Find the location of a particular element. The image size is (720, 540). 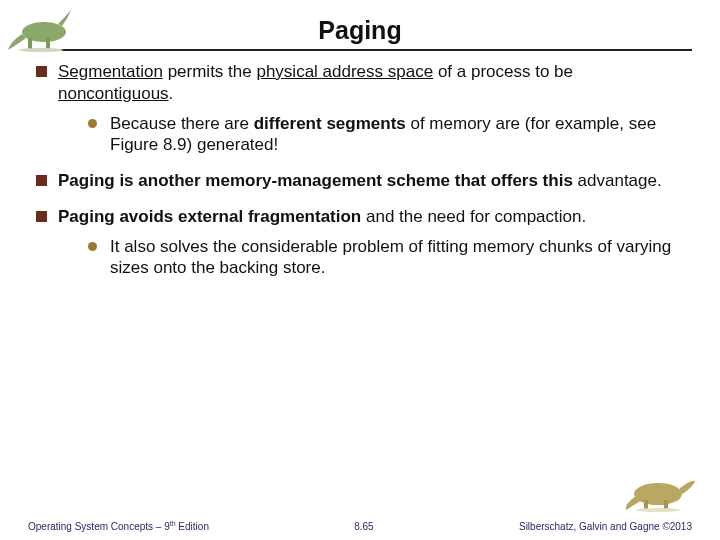

text-segment: It also solves the considerable problem … is located at coordinates (390, 258).